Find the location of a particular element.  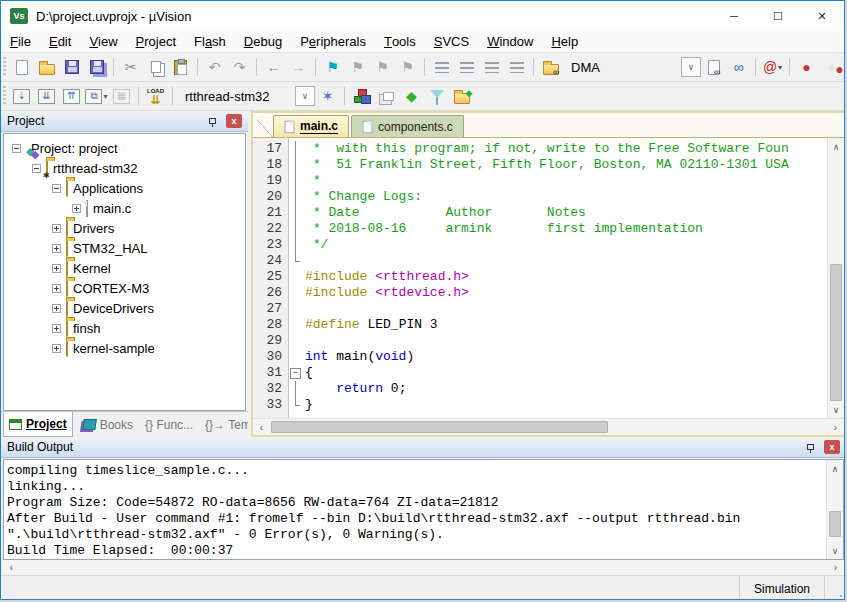

editor-tab-components-c: components.c is located at coordinates (408, 126).